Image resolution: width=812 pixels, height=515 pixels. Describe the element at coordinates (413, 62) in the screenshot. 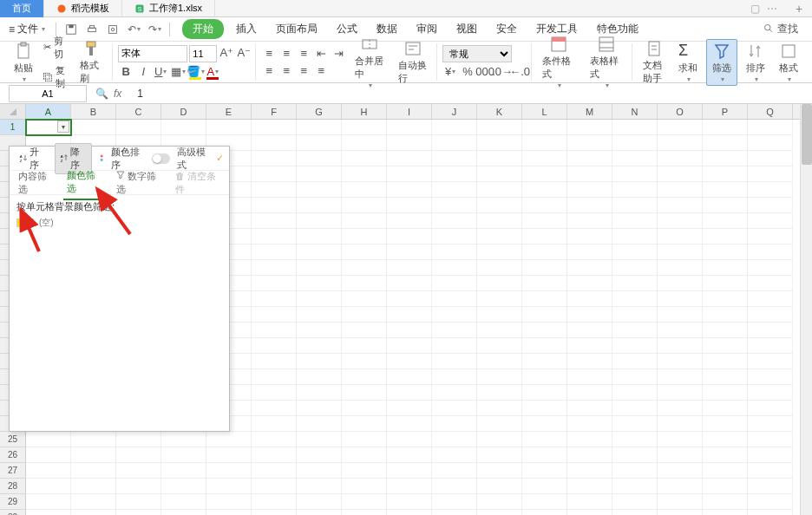

I see `wrap-text-button: 自动换行` at that location.